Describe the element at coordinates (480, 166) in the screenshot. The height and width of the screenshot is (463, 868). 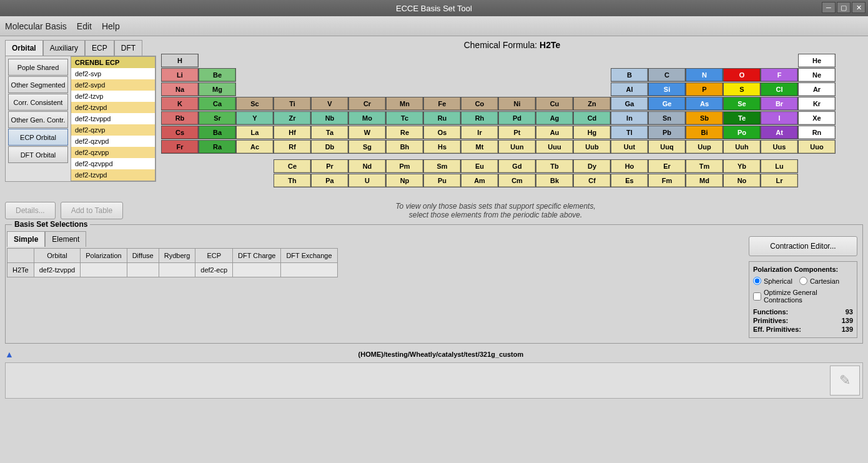
I see `element-eu: Eu` at that location.